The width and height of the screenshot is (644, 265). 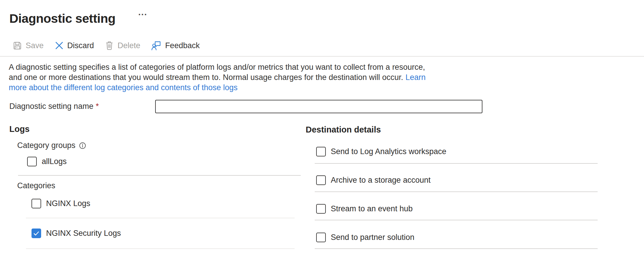 I want to click on delete-label: Delete, so click(x=129, y=46).